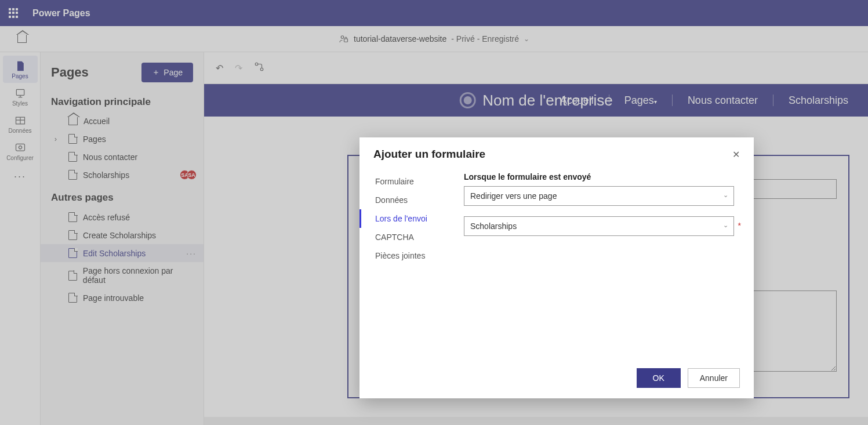 Image resolution: width=868 pixels, height=425 pixels. Describe the element at coordinates (599, 196) in the screenshot. I see `on-submit-select: Rediriger vers une page` at that location.